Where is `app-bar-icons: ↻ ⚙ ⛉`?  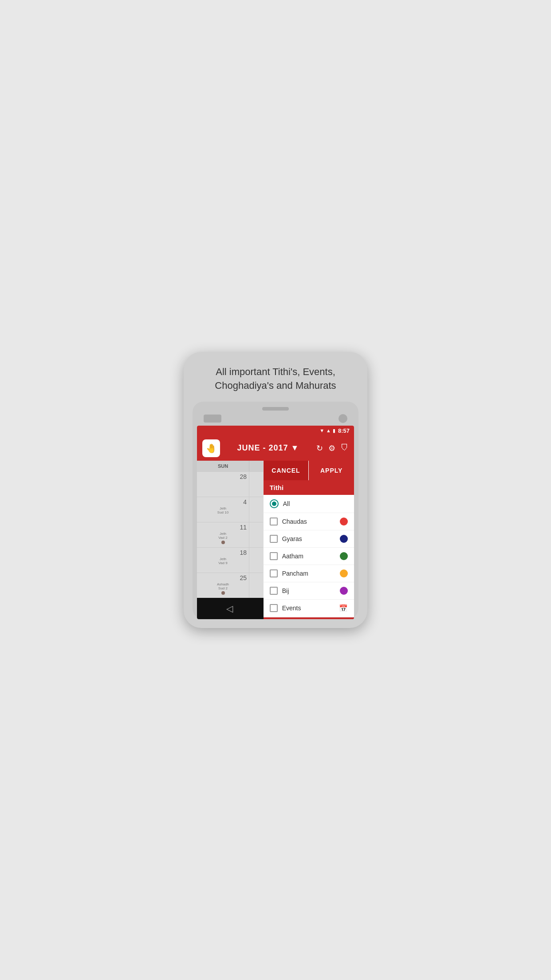
app-bar-icons: ↻ ⚙ ⛉ is located at coordinates (333, 448).